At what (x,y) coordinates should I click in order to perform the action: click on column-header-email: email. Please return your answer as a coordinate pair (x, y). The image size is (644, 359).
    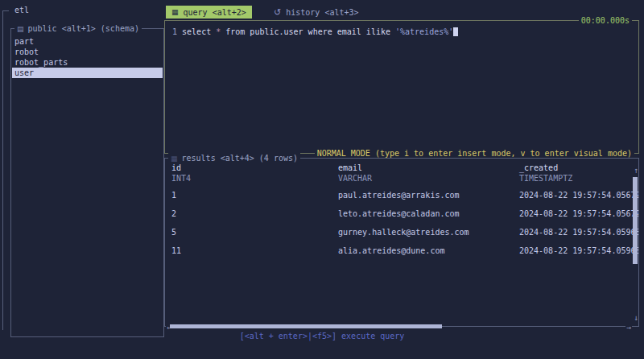
    Looking at the image, I should click on (350, 167).